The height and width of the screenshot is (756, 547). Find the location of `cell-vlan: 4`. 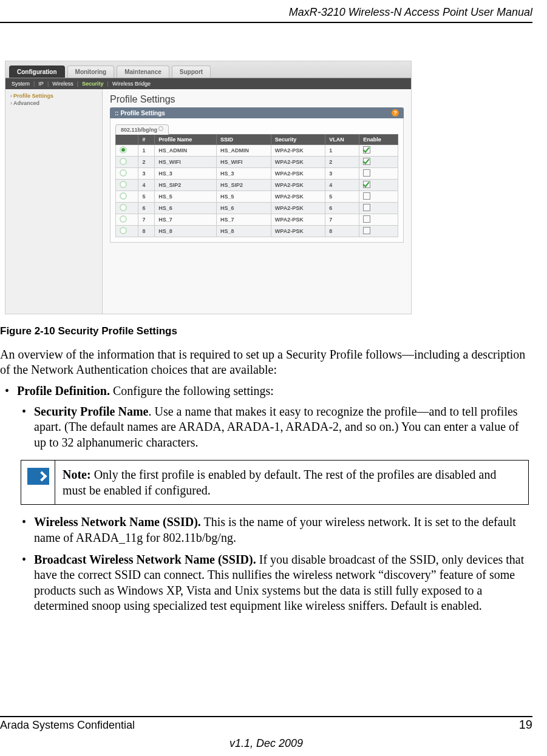

cell-vlan: 4 is located at coordinates (342, 186).